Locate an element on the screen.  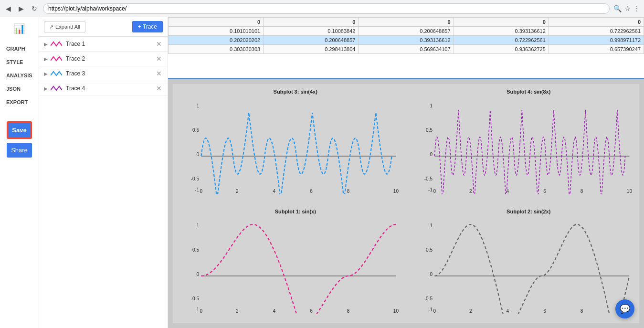
trace-label: Trace 1 is located at coordinates (111, 44).